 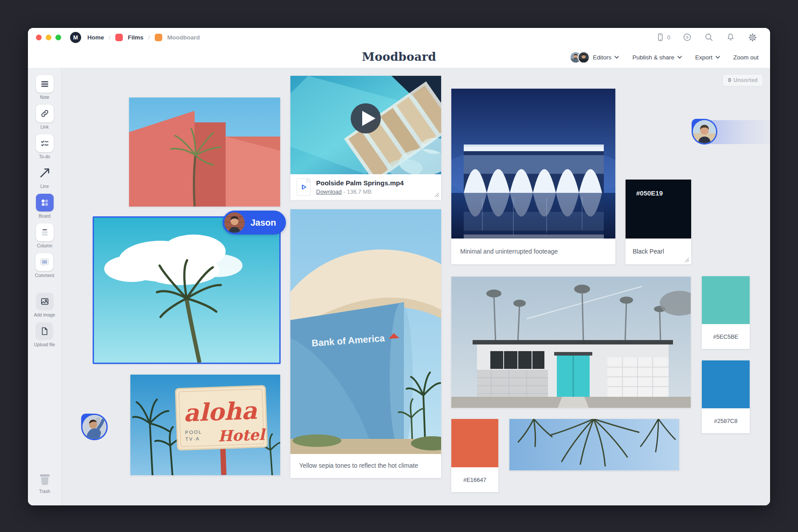 I want to click on board-icon, so click(x=45, y=203).